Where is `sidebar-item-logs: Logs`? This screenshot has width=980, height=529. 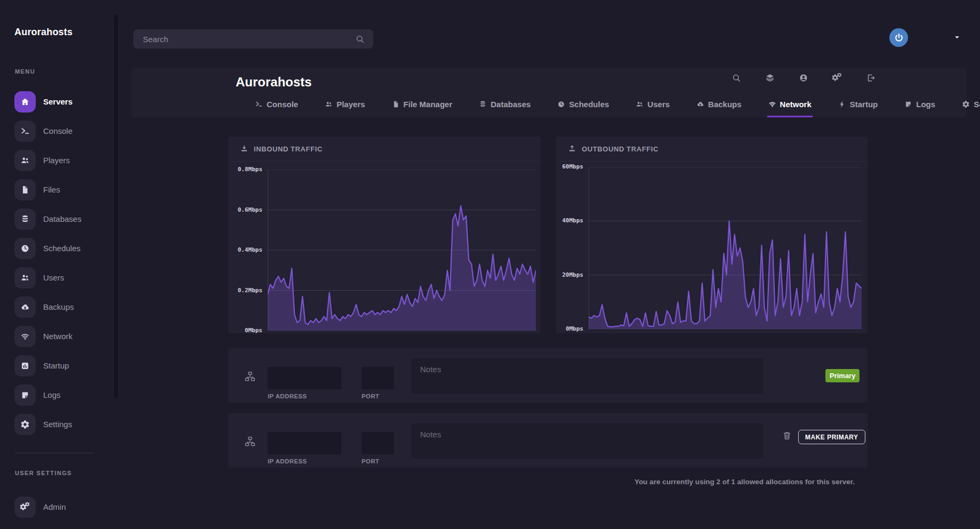 sidebar-item-logs: Logs is located at coordinates (59, 395).